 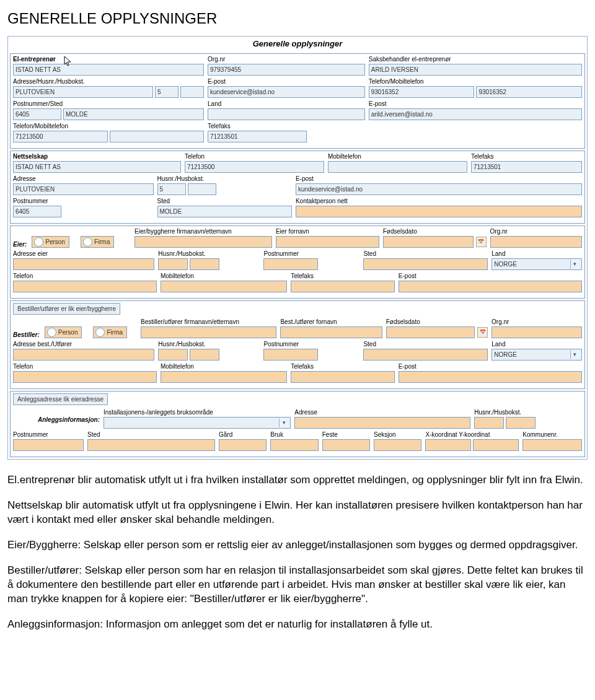 What do you see at coordinates (430, 332) in the screenshot?
I see `bestiller-fdato` at bounding box center [430, 332].